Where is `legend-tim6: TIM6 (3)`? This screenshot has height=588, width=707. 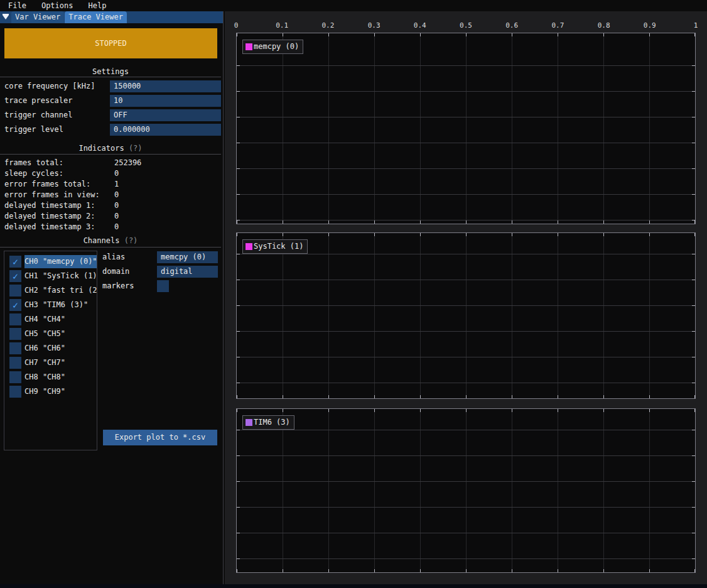 legend-tim6: TIM6 (3) is located at coordinates (269, 422).